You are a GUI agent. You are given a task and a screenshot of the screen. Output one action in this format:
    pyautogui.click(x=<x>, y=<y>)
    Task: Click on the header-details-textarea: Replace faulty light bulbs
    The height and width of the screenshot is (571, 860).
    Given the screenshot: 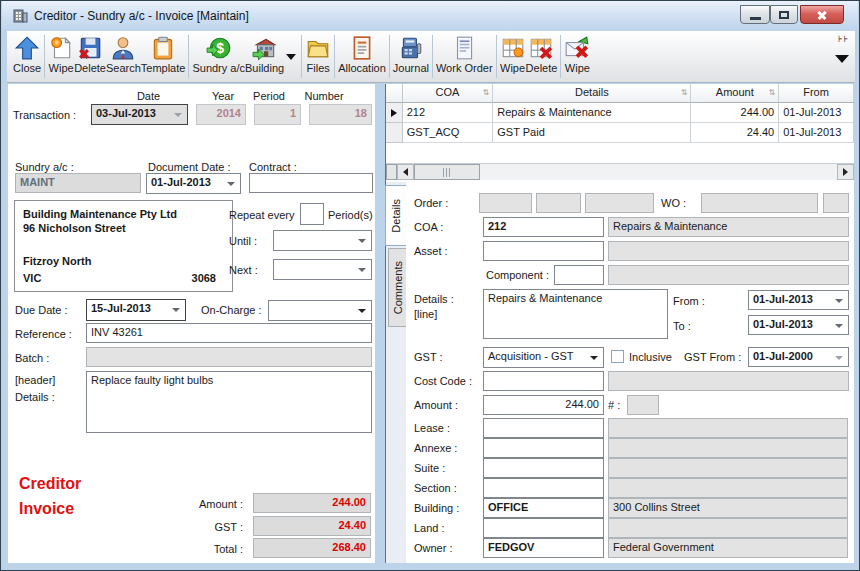 What is the action you would take?
    pyautogui.click(x=229, y=402)
    